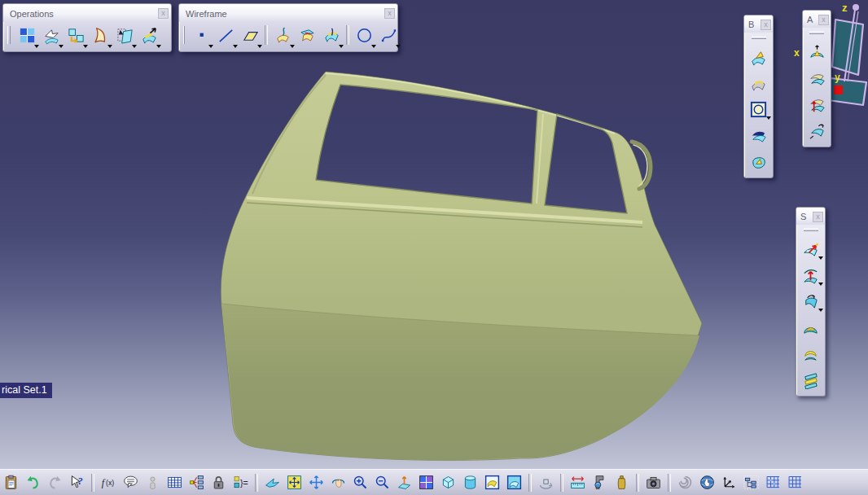 This screenshot has height=495, width=868. I want to click on swirl-button, so click(686, 482).